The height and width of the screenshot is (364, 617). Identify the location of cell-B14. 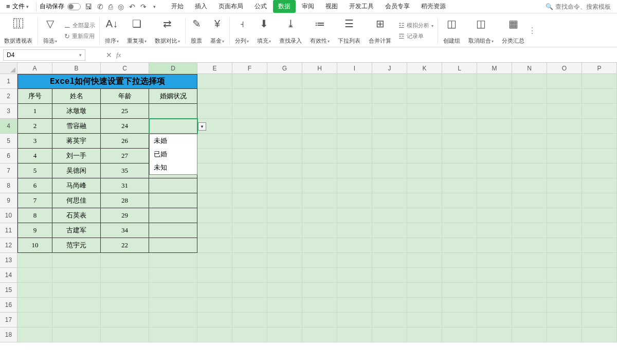
(77, 276).